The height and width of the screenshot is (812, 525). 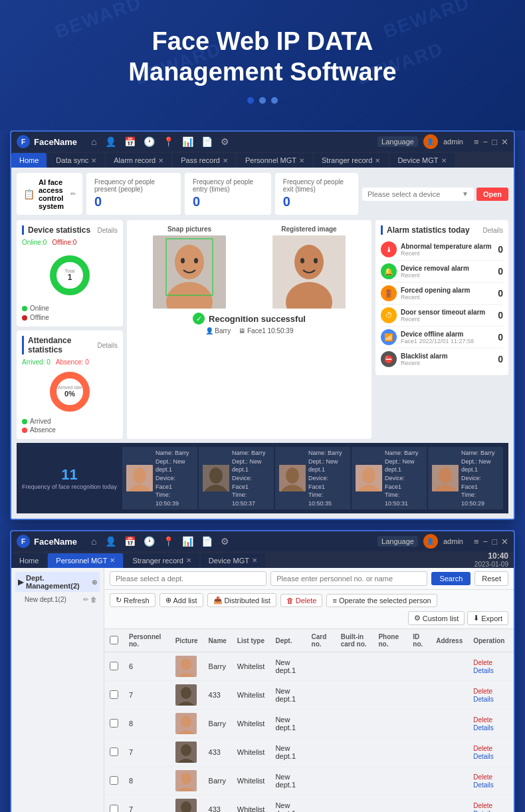 What do you see at coordinates (169, 541) in the screenshot?
I see `location-icon-2: 📍` at bounding box center [169, 541].